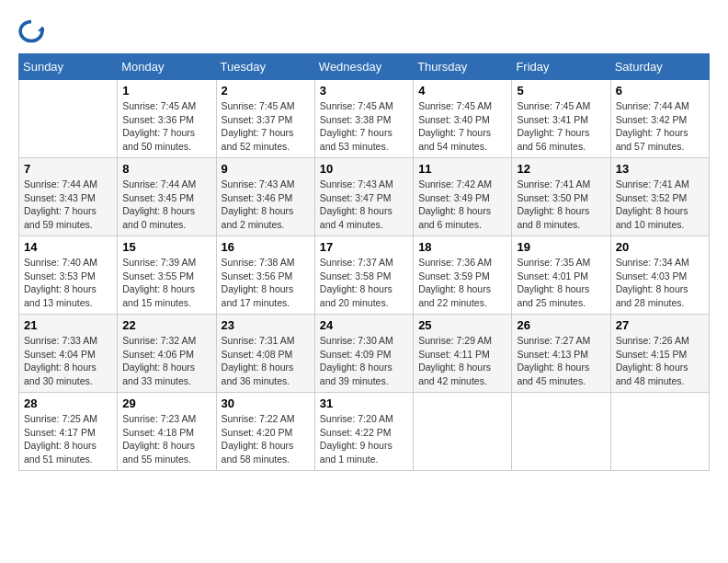 Image resolution: width=728 pixels, height=563 pixels. I want to click on calendar-week-row: 14Sunrise: 7:40 AMSunset: 3:53 PMDayligh…, so click(364, 276).